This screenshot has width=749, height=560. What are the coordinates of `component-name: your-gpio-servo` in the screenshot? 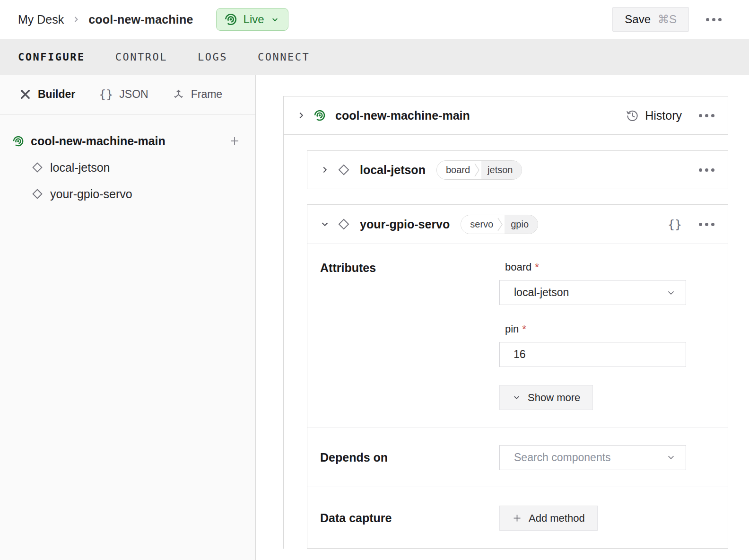 It's located at (405, 224).